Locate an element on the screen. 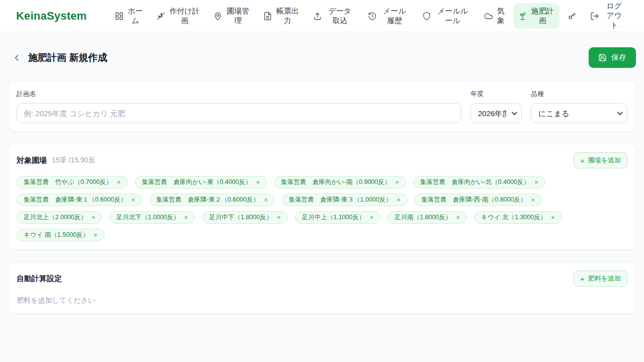 The image size is (644, 362). grid-icon is located at coordinates (119, 16).